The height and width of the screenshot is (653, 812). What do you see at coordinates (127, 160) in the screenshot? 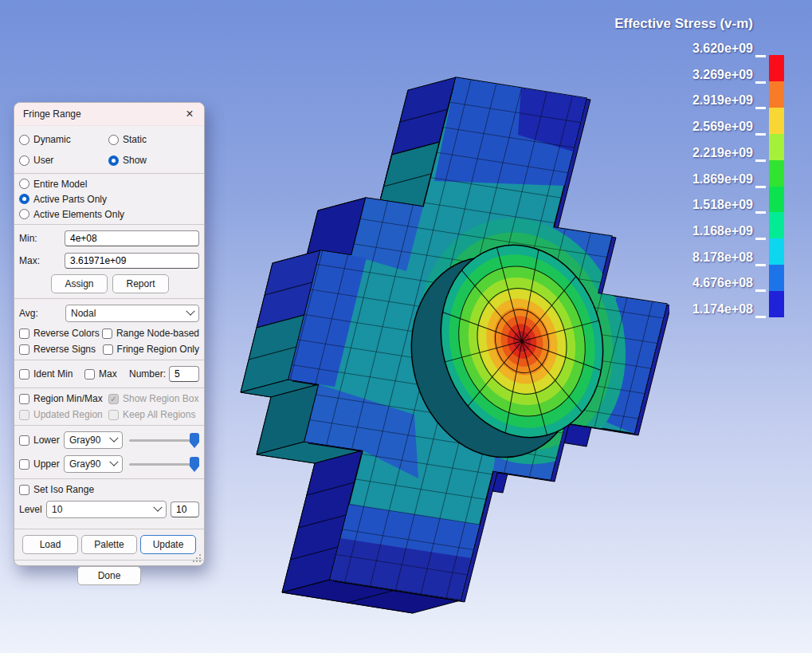
I see `radio-show: Show` at bounding box center [127, 160].